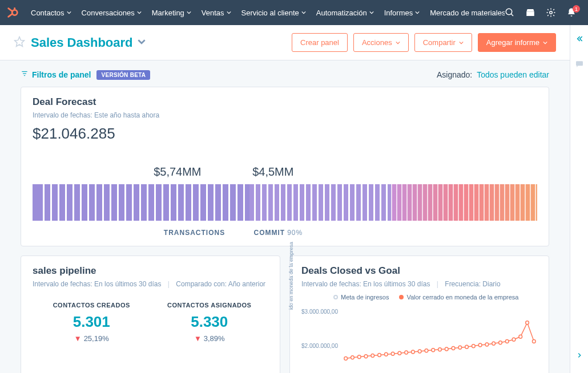  Describe the element at coordinates (381, 42) in the screenshot. I see `actions-button: Acciones` at that location.